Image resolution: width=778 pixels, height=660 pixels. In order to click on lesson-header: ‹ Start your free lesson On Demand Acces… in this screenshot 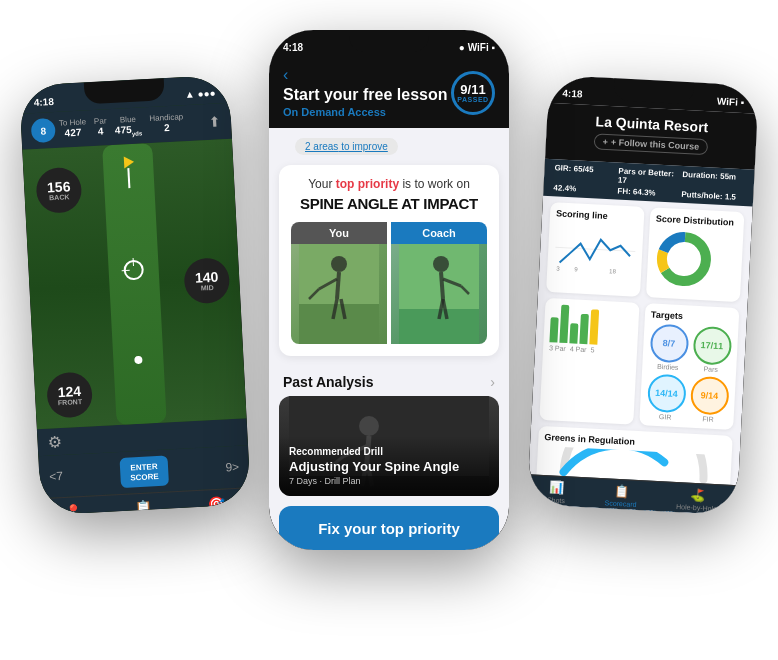, I will do `click(389, 93)`.